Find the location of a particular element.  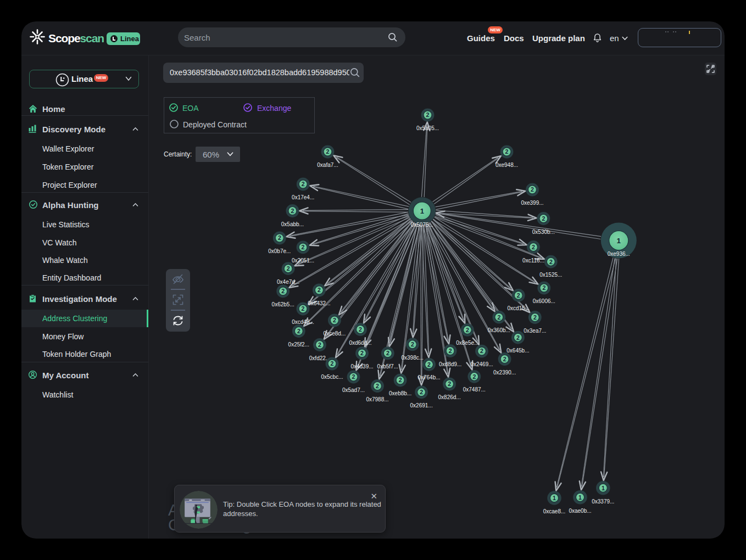

svg-text: 0x4d39... is located at coordinates (361, 367).